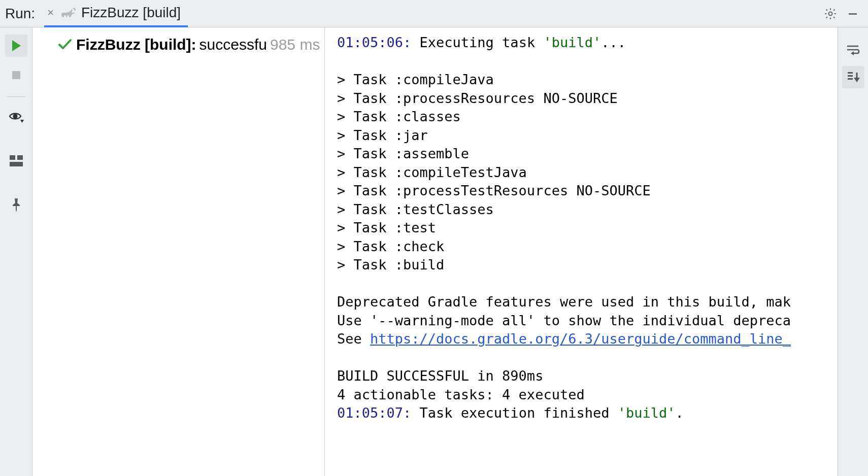 The height and width of the screenshot is (476, 868). Describe the element at coordinates (461, 395) in the screenshot. I see `console-line: 4 actionable tasks: 4 executed` at that location.